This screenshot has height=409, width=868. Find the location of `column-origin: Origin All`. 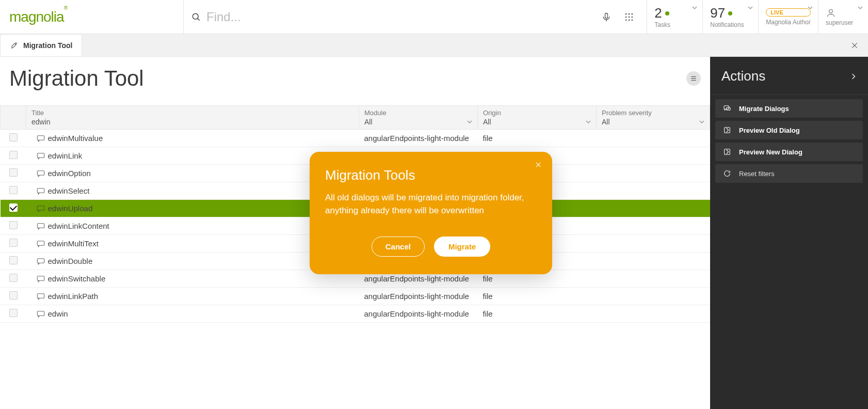

column-origin: Origin All is located at coordinates (537, 118).